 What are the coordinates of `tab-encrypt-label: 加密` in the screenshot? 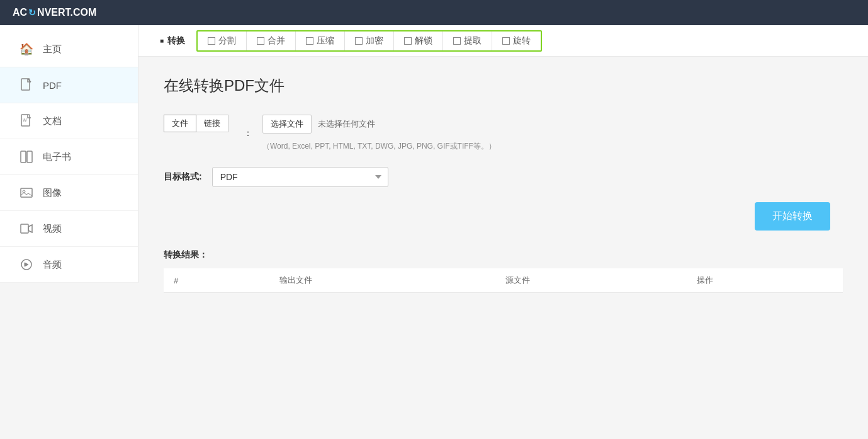 It's located at (375, 41).